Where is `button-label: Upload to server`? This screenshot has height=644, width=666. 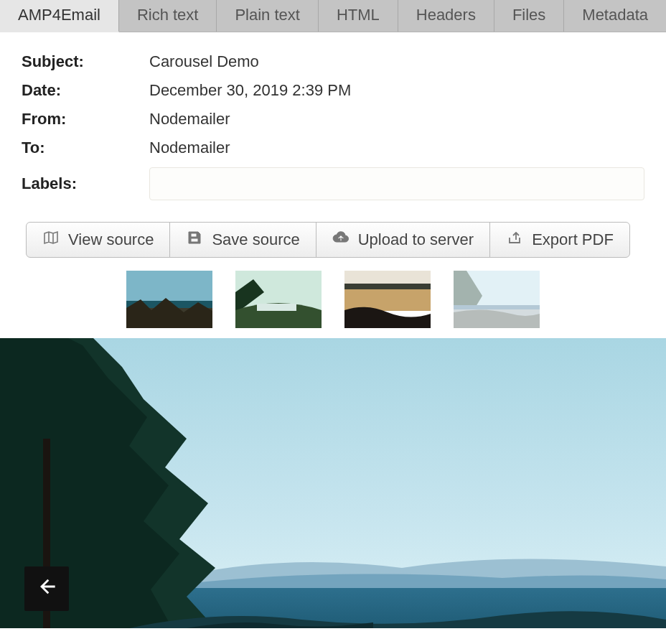 button-label: Upload to server is located at coordinates (416, 240).